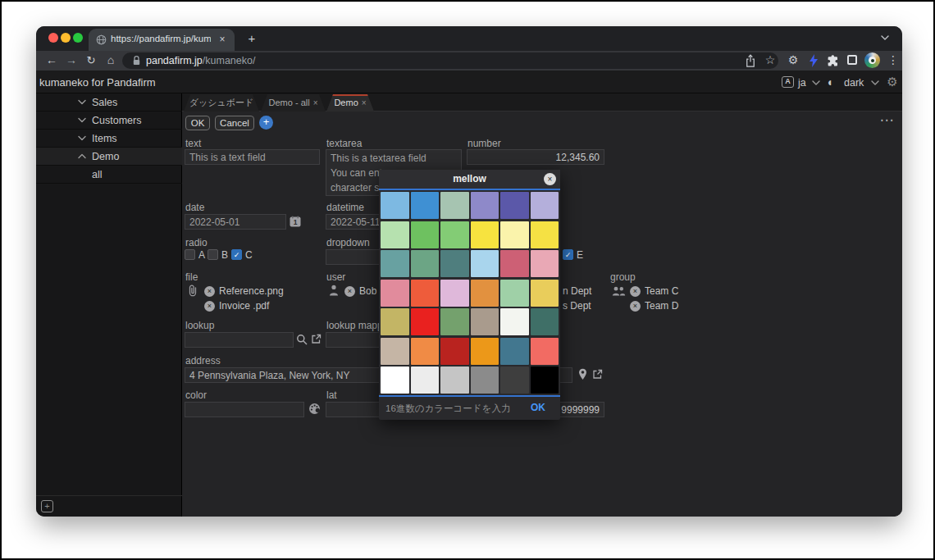 This screenshot has height=560, width=935. I want to click on reload-button: ↻, so click(91, 61).